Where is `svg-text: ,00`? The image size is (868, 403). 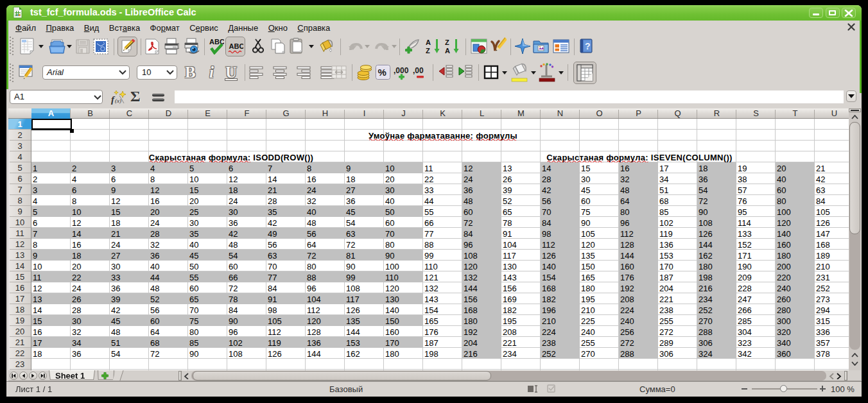 svg-text: ,00 is located at coordinates (419, 71).